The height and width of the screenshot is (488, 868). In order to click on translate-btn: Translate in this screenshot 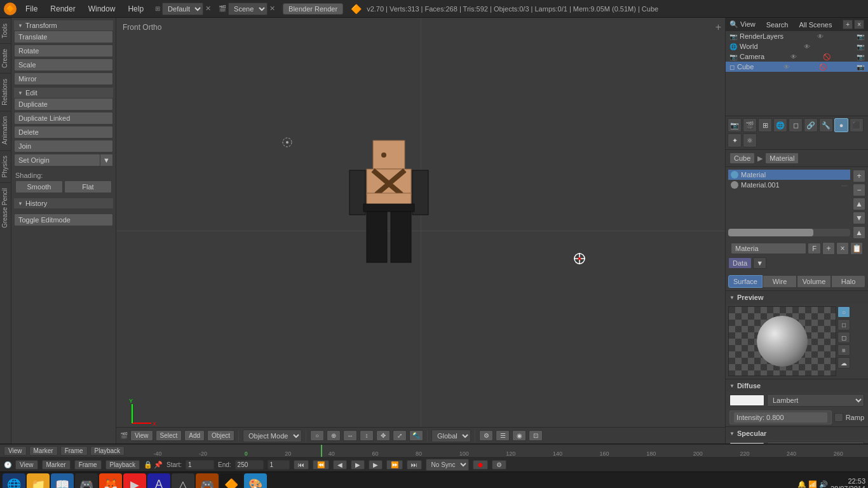, I will do `click(64, 37)`.